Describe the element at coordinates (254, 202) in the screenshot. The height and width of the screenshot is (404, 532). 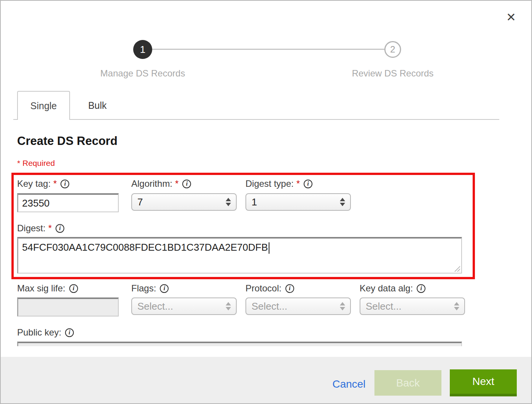
I see `digest-type-selected-value: 1` at that location.